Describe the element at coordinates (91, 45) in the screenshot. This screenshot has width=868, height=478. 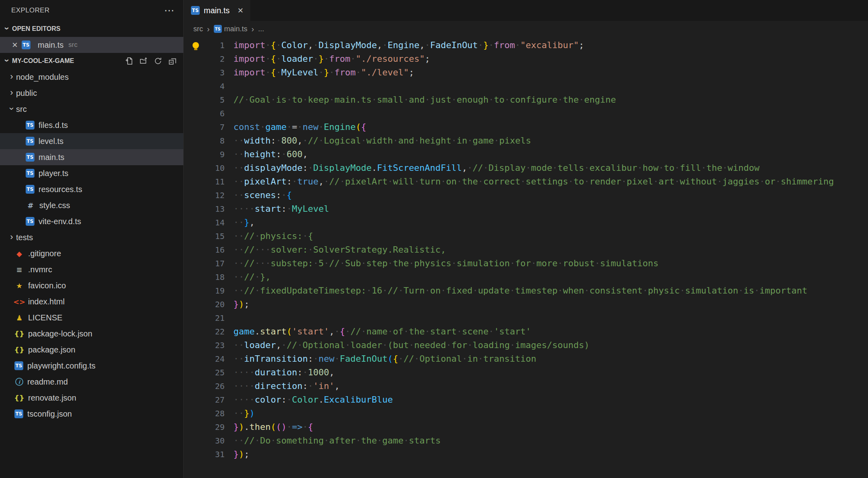
I see `open-editor-main-ts: × TS main.ts src` at that location.